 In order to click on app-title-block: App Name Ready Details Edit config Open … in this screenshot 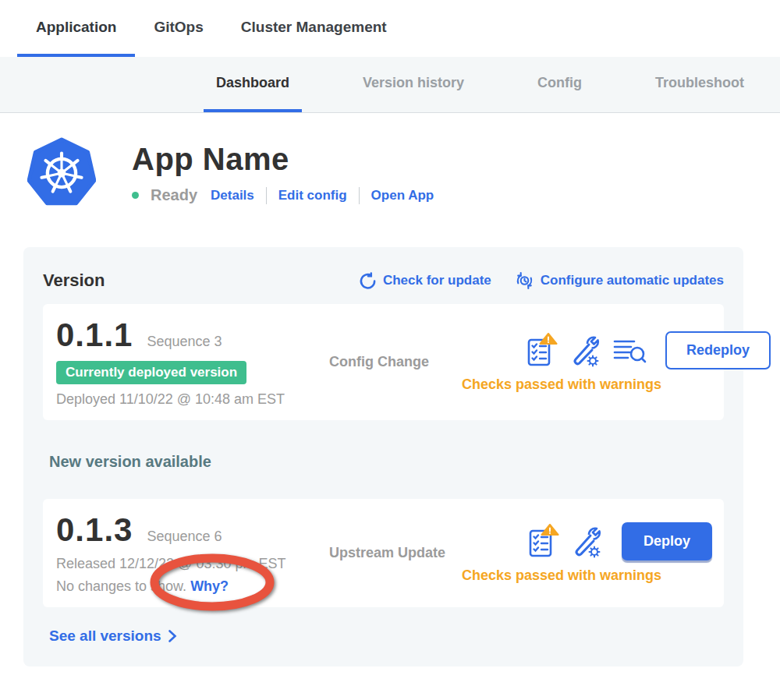, I will do `click(282, 173)`.